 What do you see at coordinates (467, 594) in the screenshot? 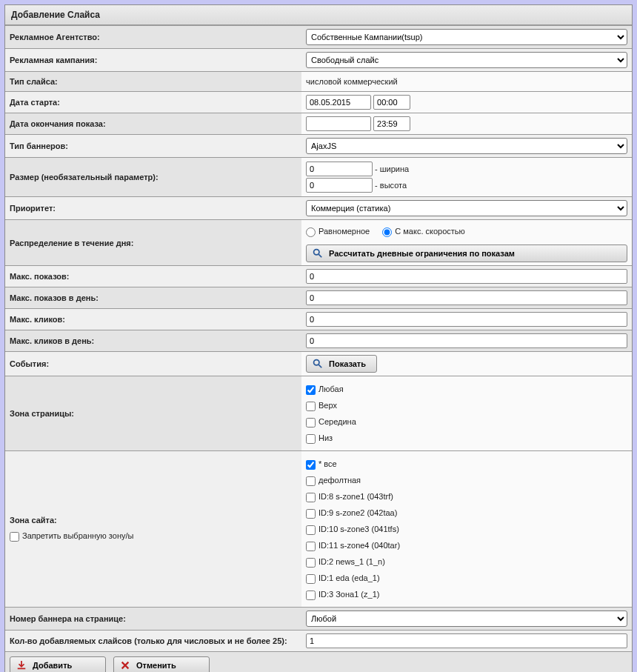
I see `site-zone-item: ID:3 Зона1 (z_1)` at bounding box center [467, 594].